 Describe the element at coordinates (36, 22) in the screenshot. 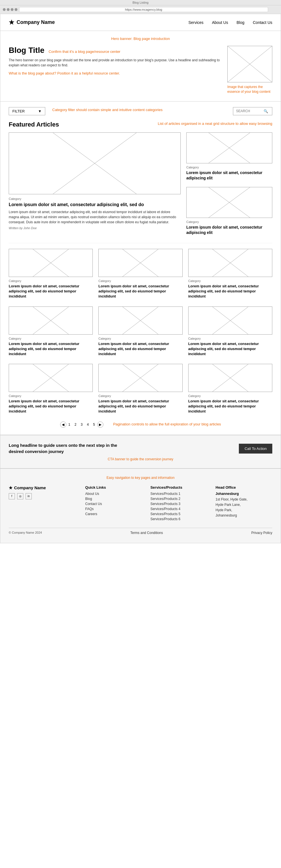

I see `company-name: Company Name` at that location.